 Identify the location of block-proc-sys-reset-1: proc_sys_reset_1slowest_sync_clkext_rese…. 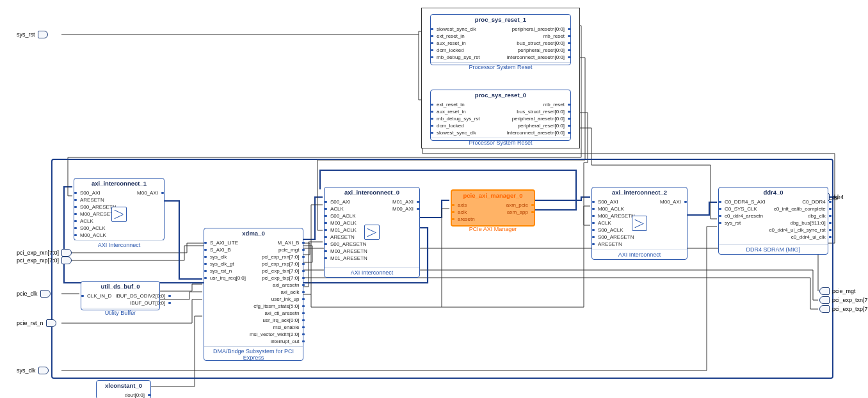
(501, 40).